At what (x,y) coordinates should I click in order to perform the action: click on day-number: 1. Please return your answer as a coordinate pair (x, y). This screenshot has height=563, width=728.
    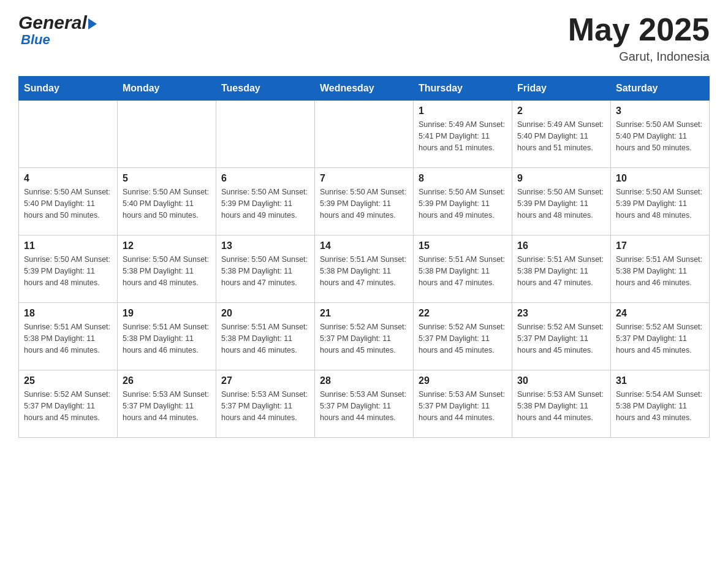
    Looking at the image, I should click on (463, 111).